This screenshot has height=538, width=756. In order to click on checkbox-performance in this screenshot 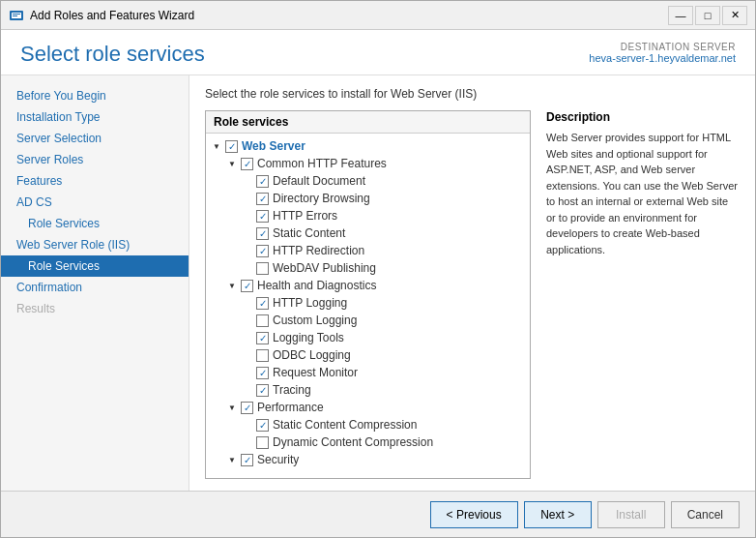, I will do `click(247, 408)`.